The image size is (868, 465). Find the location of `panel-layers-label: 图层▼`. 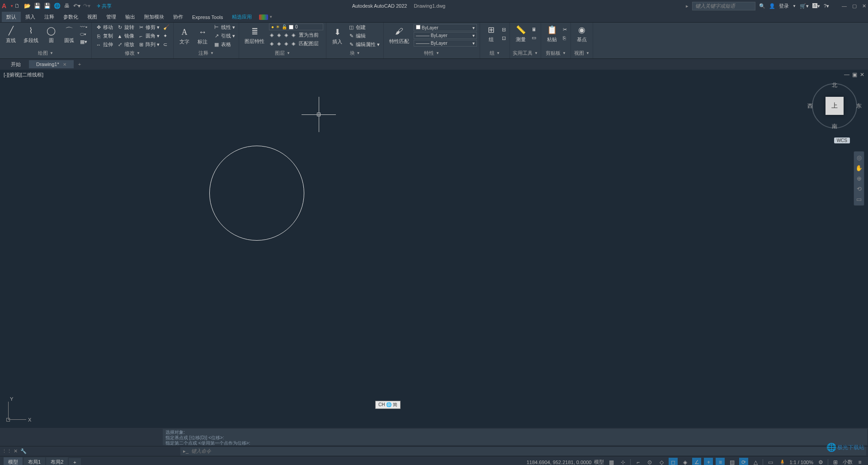

panel-layers-label: 图层▼ is located at coordinates (283, 53).